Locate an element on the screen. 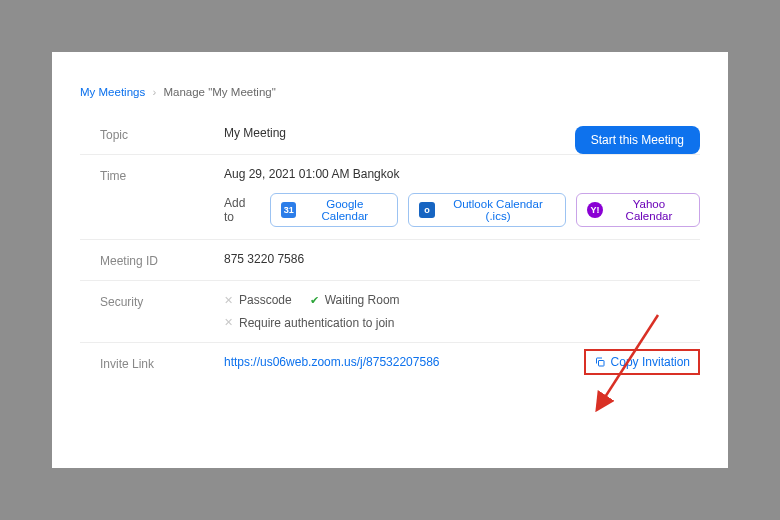 The width and height of the screenshot is (780, 520). yahoo-calendar-label: Yahoo Calendar is located at coordinates (649, 210).